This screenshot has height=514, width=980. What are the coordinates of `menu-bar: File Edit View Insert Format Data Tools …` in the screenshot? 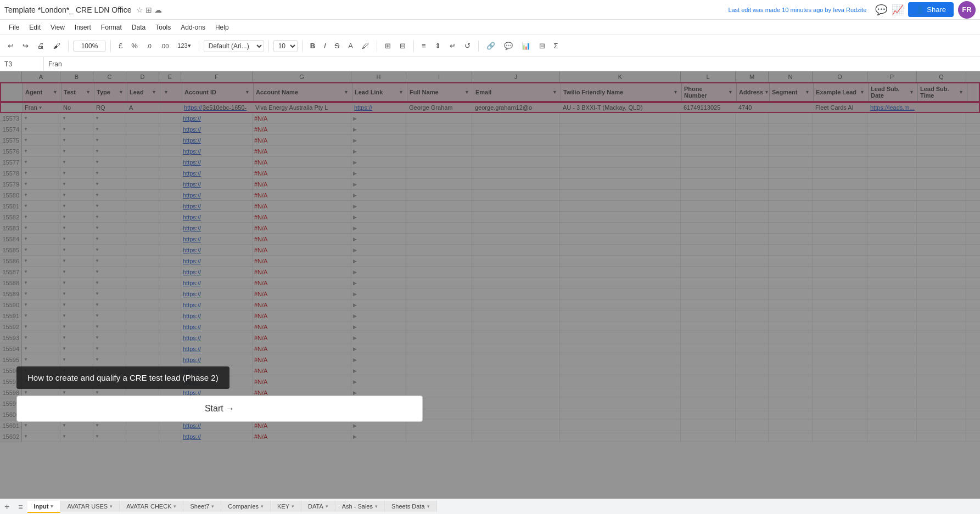 It's located at (490, 27).